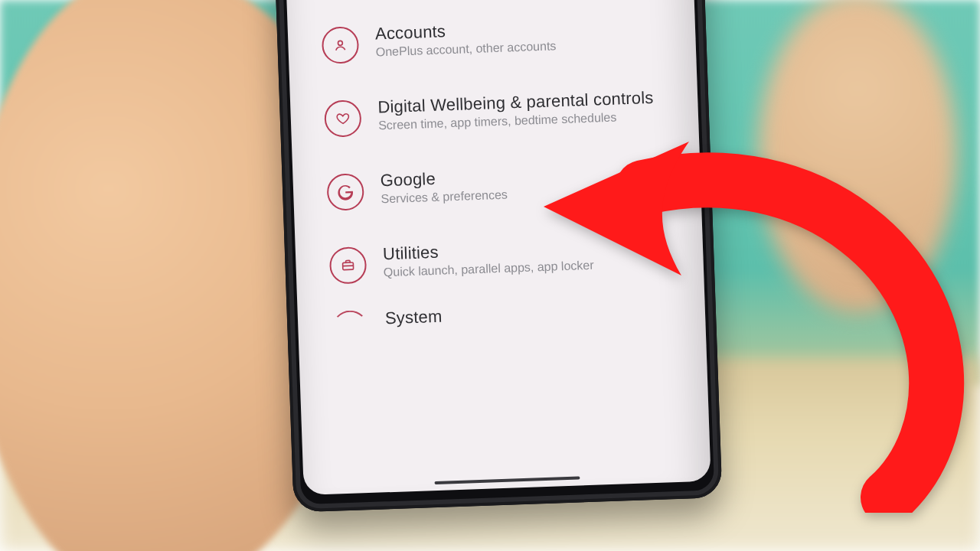  What do you see at coordinates (499, 260) in the screenshot?
I see `settings-item-utilities: Utilities Quick launch, parallel apps, a…` at bounding box center [499, 260].